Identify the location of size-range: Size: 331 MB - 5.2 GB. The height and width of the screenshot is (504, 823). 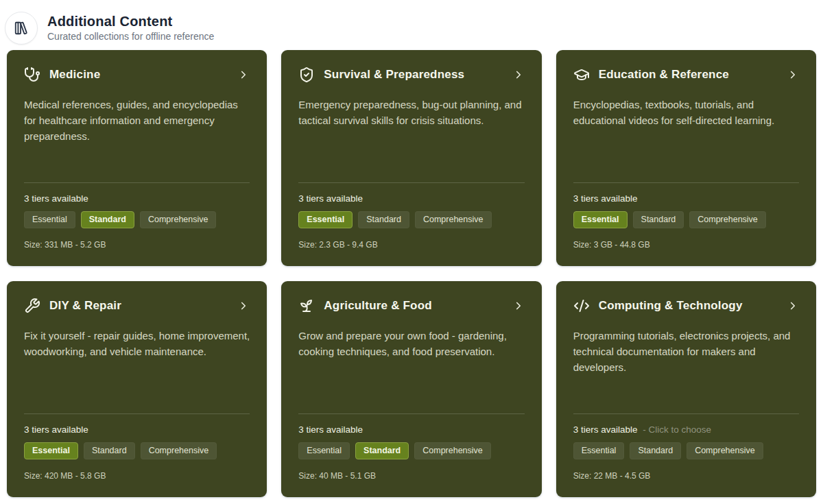
(137, 245).